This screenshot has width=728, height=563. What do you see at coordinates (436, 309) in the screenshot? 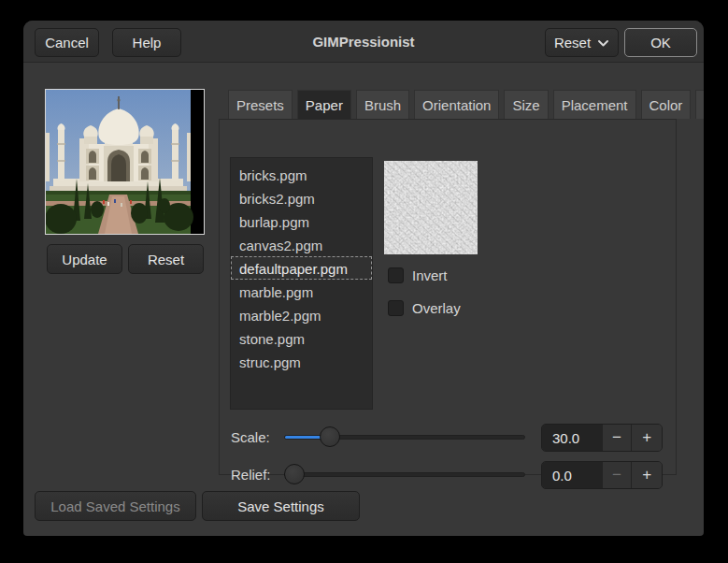
I see `overlay-label: Overlay` at bounding box center [436, 309].